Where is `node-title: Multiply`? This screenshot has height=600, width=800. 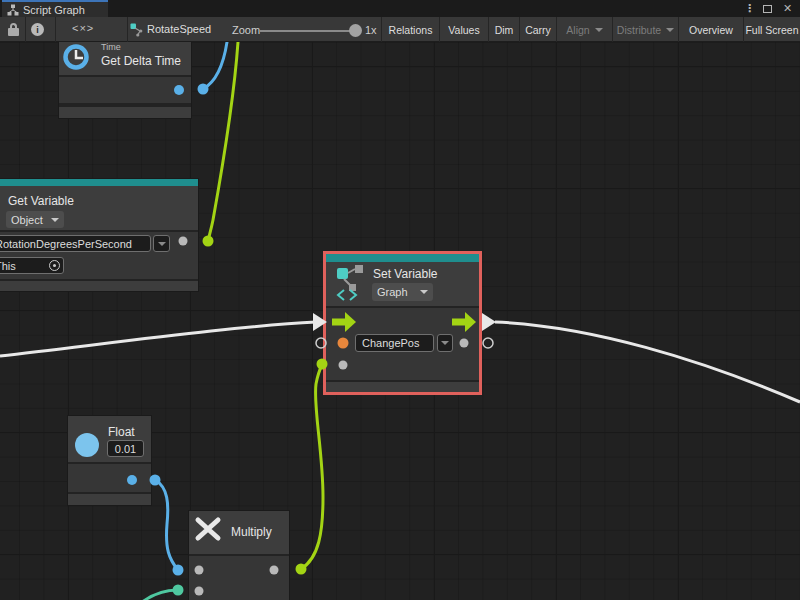 node-title: Multiply is located at coordinates (252, 532).